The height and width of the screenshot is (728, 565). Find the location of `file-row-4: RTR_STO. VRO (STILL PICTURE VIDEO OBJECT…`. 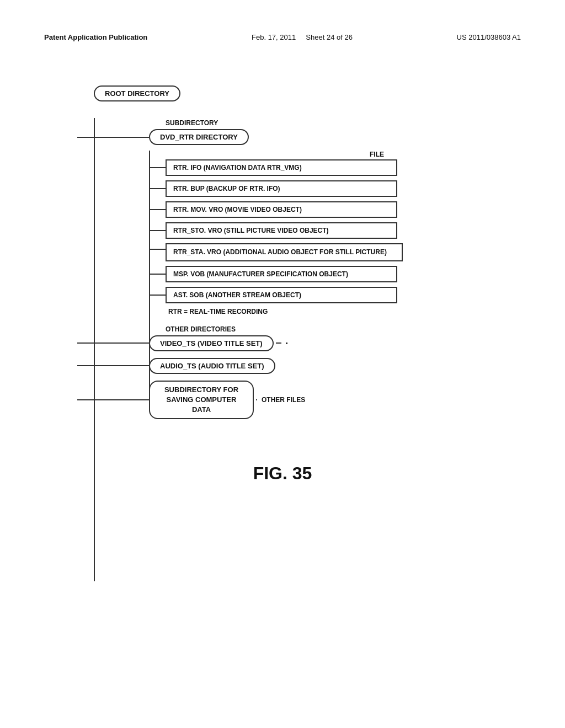

file-row-4: RTR_STO. VRO (STILL PICTURE VIDEO OBJECT… is located at coordinates (335, 231).